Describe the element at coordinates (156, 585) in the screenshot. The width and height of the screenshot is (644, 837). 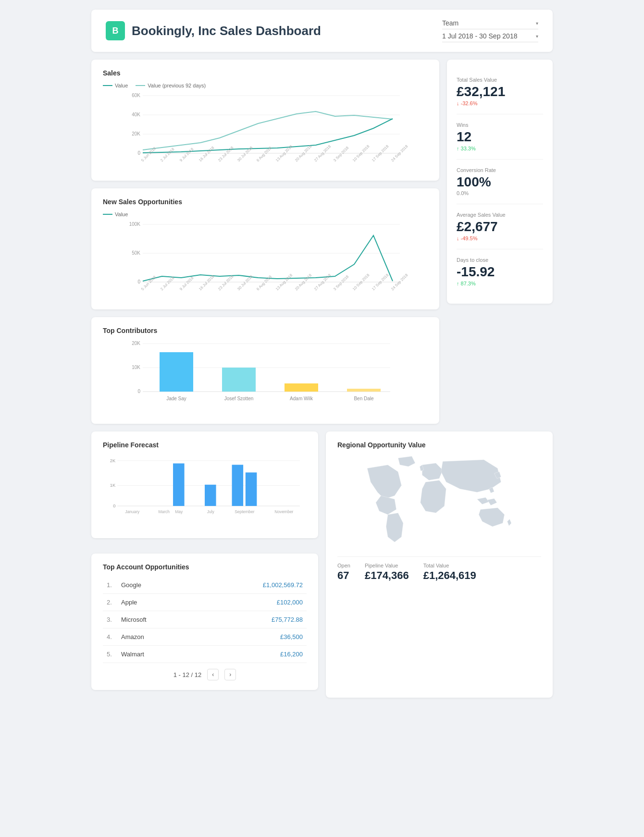
I see `name-cell: Google` at that location.